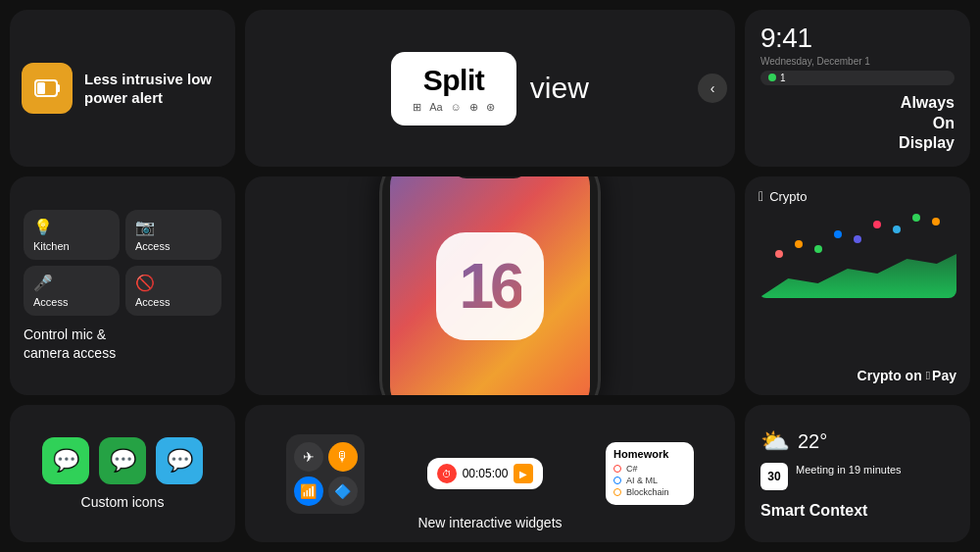  Describe the element at coordinates (890, 376) in the screenshot. I see `crypto-label: Crypto on` at that location.